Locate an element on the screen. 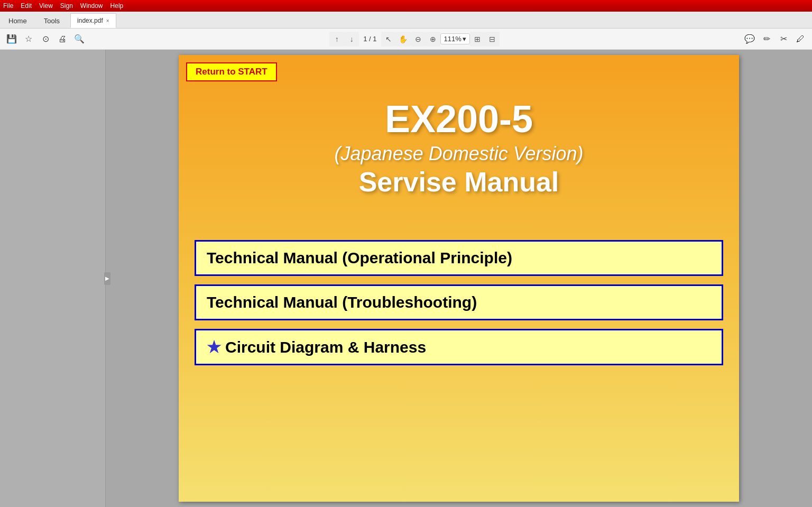 The width and height of the screenshot is (812, 507). menu-help: Help is located at coordinates (117, 6).